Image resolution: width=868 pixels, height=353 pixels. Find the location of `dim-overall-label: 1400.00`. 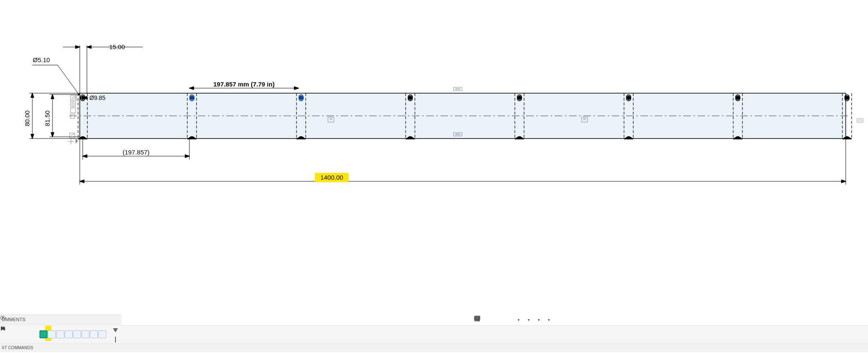

dim-overall-label: 1400.00 is located at coordinates (332, 177).